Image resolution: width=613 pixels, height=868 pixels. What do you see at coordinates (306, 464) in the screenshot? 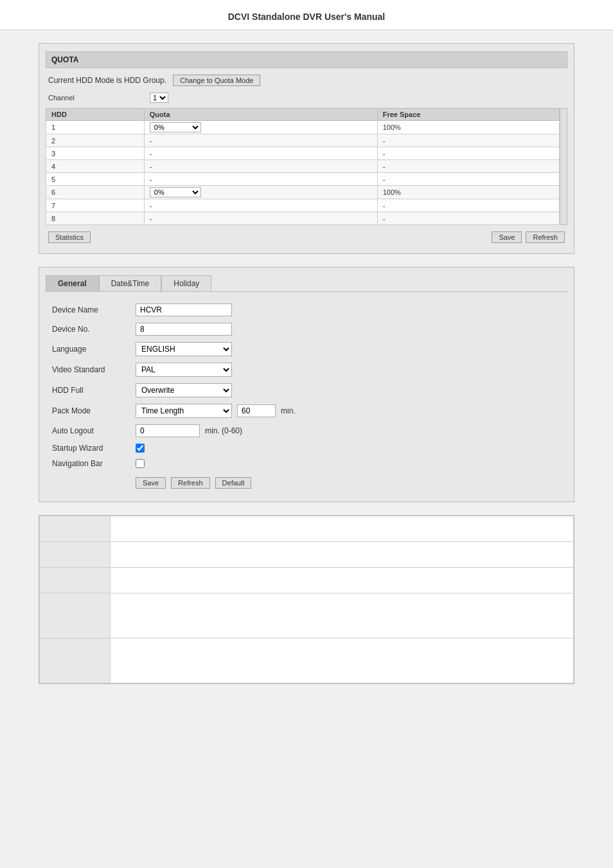
I see `navigation-bar-row: Navigation Bar` at bounding box center [306, 464].